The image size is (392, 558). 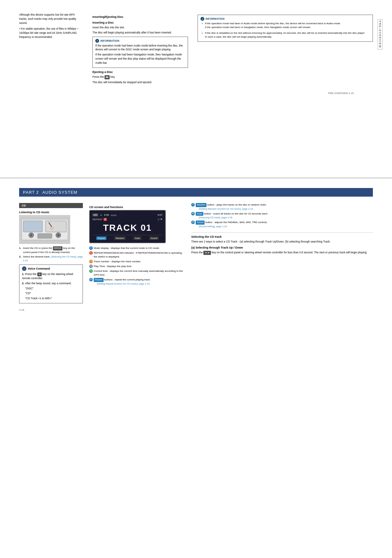 I want to click on repeat-btn: Repeat, so click(x=101, y=238).